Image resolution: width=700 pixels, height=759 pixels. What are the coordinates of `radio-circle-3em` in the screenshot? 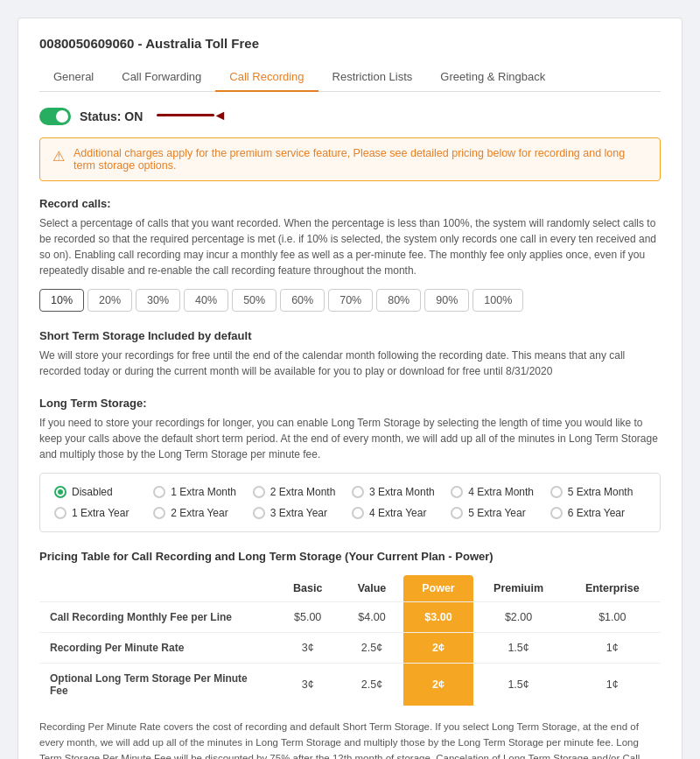 It's located at (358, 492).